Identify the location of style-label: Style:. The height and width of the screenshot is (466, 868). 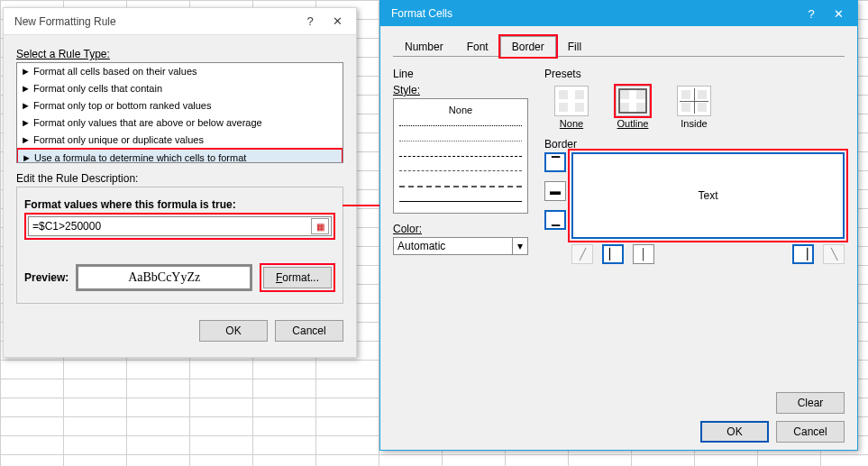
(461, 90).